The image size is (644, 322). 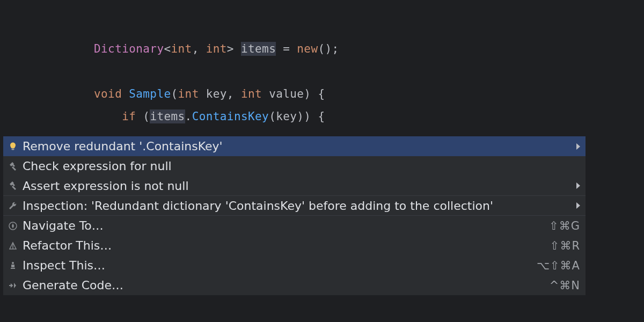 I want to click on action-label: Navigate To…, so click(x=286, y=225).